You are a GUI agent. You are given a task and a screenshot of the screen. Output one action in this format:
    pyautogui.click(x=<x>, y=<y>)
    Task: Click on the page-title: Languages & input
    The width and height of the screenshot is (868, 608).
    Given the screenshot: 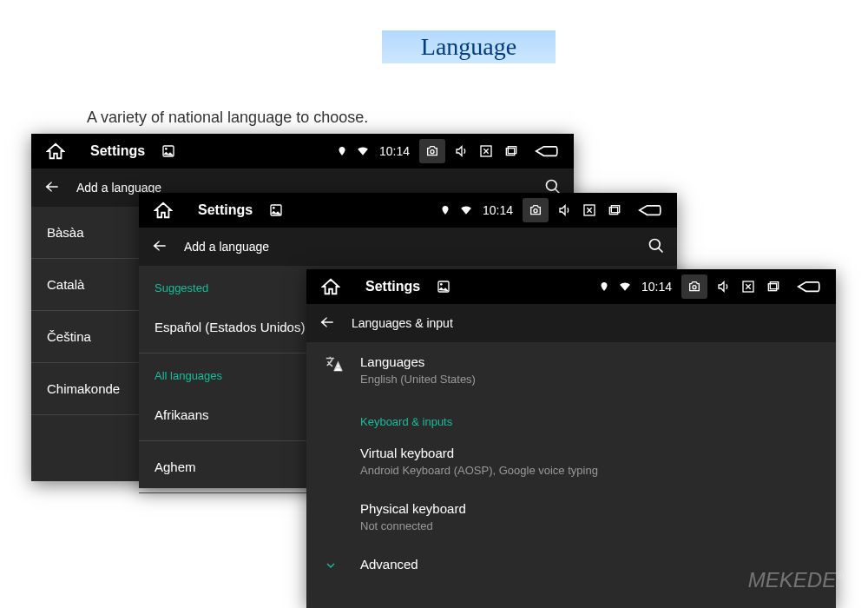 What is the action you would take?
    pyautogui.click(x=588, y=323)
    